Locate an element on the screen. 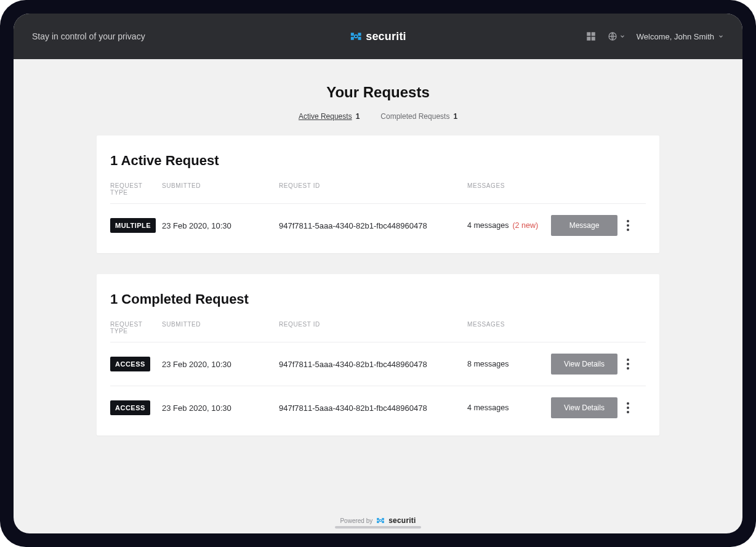 The image size is (756, 547). card-title: 1 Completed Request is located at coordinates (378, 299).